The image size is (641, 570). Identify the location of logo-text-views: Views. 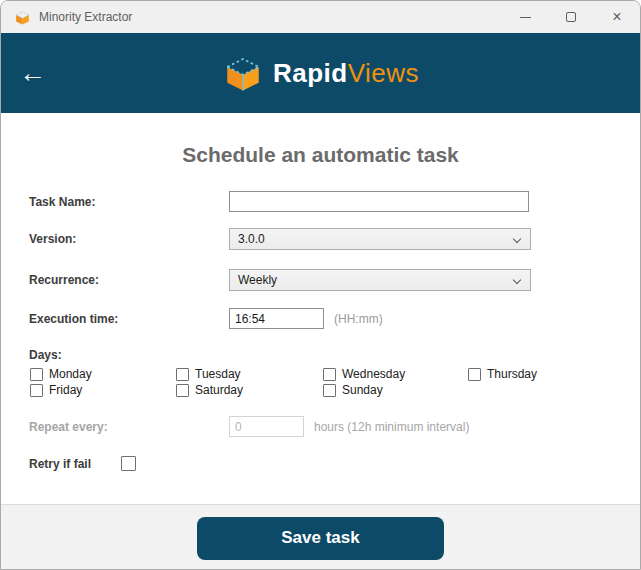
(384, 73).